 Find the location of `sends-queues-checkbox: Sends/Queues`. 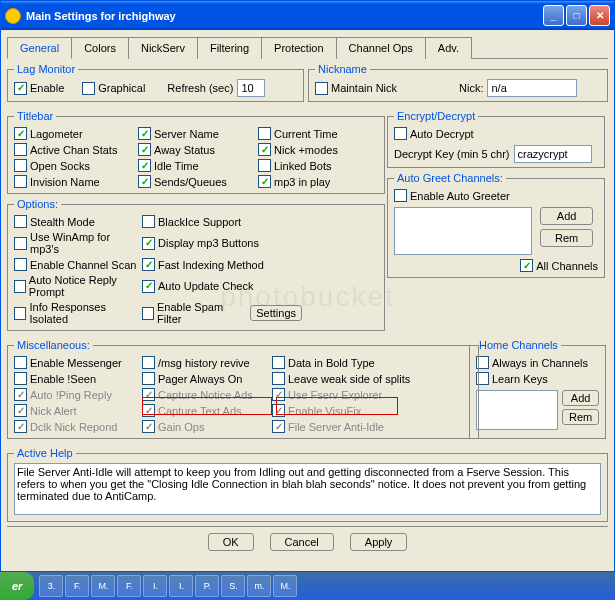

sends-queues-checkbox: Sends/Queues is located at coordinates (198, 182).